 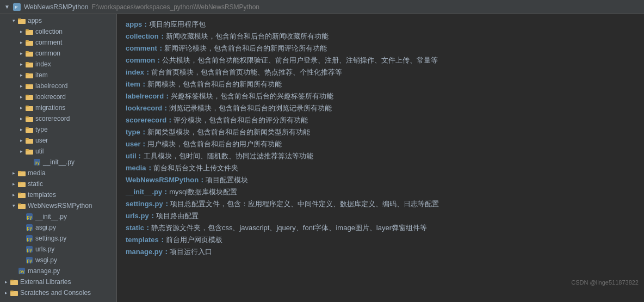 I want to click on svg-text: P, so click(x=16, y=8).